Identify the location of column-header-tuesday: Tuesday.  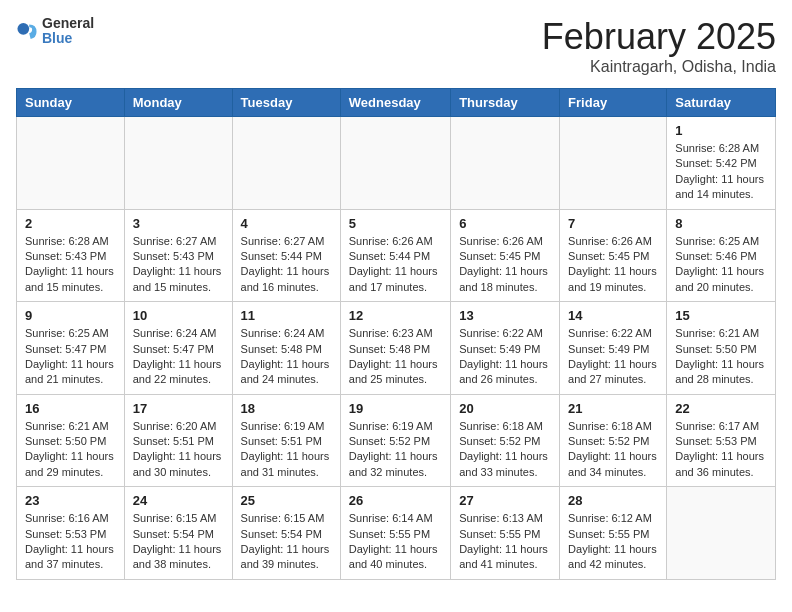
(286, 103).